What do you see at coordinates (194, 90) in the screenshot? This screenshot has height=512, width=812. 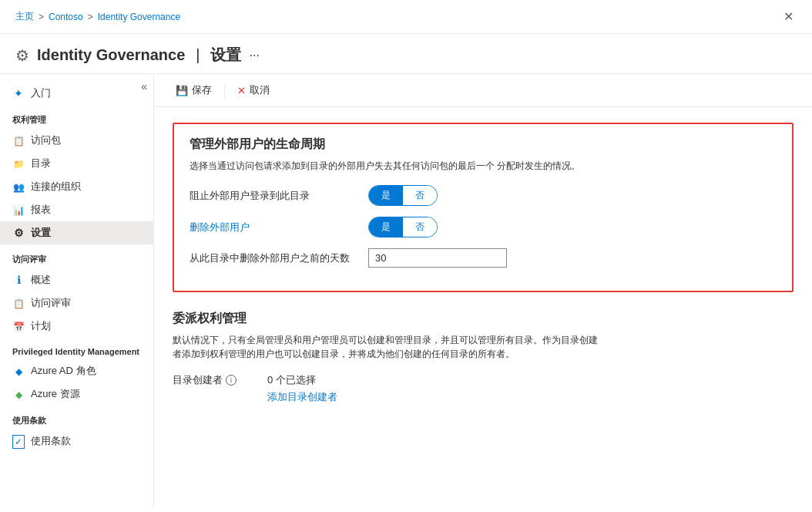 I see `save-button: 保存` at bounding box center [194, 90].